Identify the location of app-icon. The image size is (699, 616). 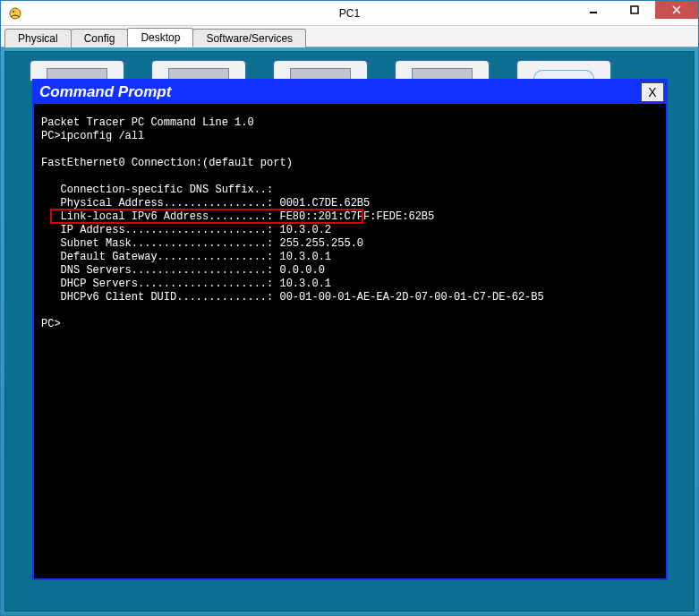
(15, 13).